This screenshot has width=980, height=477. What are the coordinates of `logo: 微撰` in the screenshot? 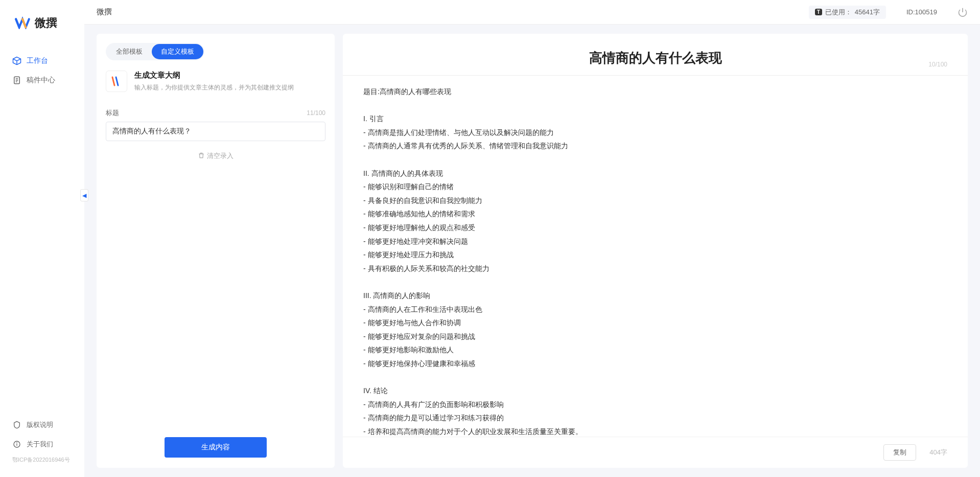 It's located at (42, 33).